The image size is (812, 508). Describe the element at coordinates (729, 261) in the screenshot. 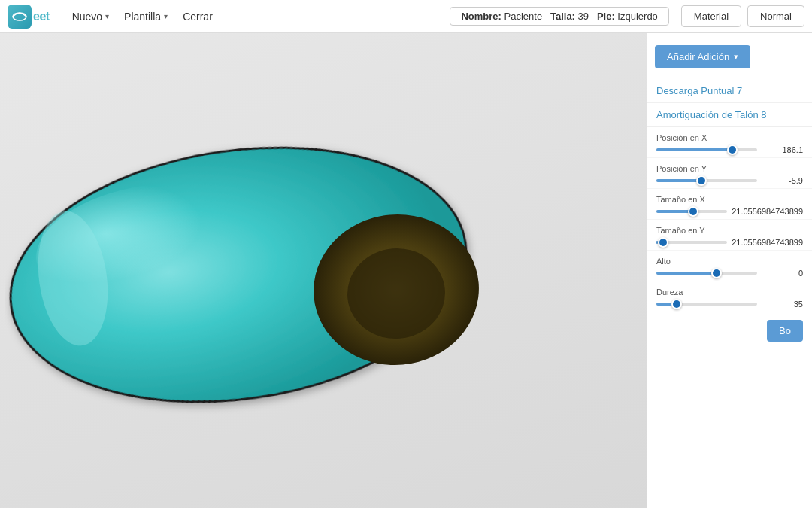

I see `alto-label: Alto` at that location.